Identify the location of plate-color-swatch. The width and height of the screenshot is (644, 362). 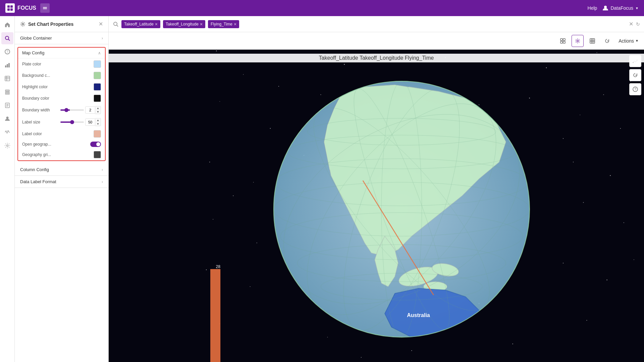
(97, 64).